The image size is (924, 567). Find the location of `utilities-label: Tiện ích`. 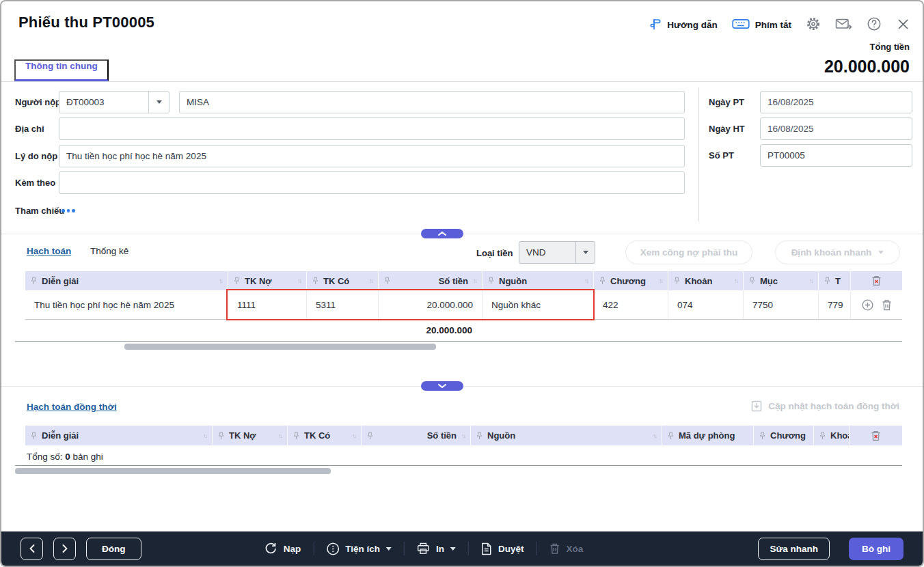

utilities-label: Tiện ích is located at coordinates (362, 549).